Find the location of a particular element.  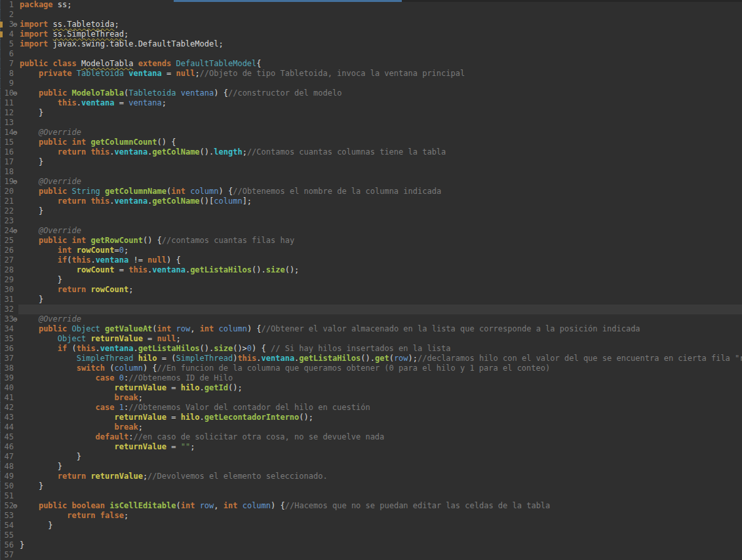

code-text: switch (column) {//En funcion de la colu… is located at coordinates (284, 368).